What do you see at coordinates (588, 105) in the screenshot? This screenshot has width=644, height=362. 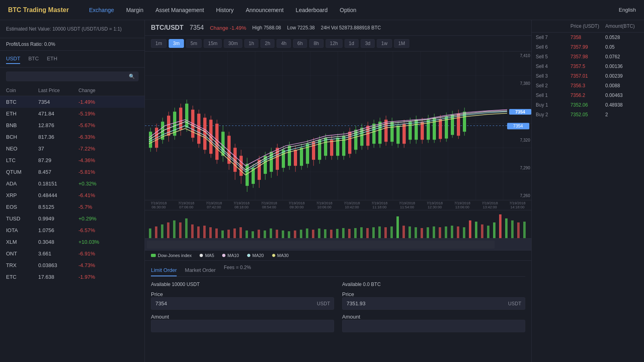 I see `table-row: Buy 1 7352.06 0.48938` at bounding box center [588, 105].